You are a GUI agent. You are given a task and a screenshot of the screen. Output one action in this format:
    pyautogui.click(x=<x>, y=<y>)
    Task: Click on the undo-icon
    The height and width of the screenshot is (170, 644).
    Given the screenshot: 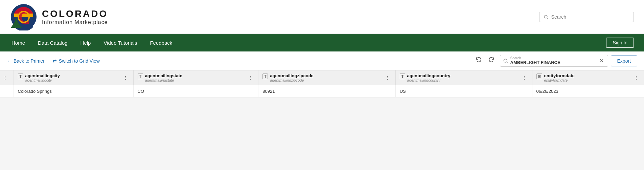 What is the action you would take?
    pyautogui.click(x=478, y=60)
    